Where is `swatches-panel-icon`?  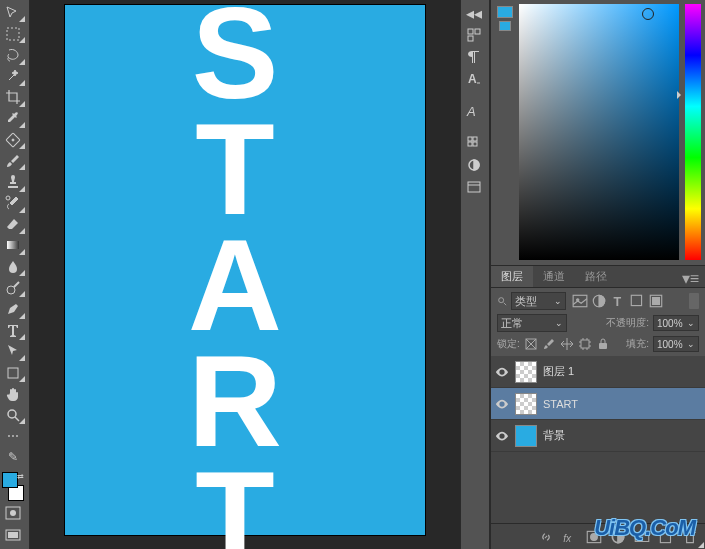
swatches-panel-icon is located at coordinates (474, 143).